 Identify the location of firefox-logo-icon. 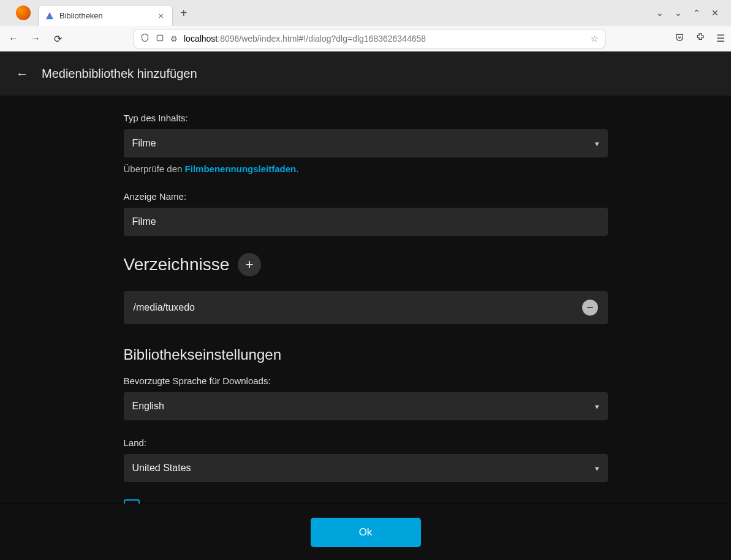
(23, 13).